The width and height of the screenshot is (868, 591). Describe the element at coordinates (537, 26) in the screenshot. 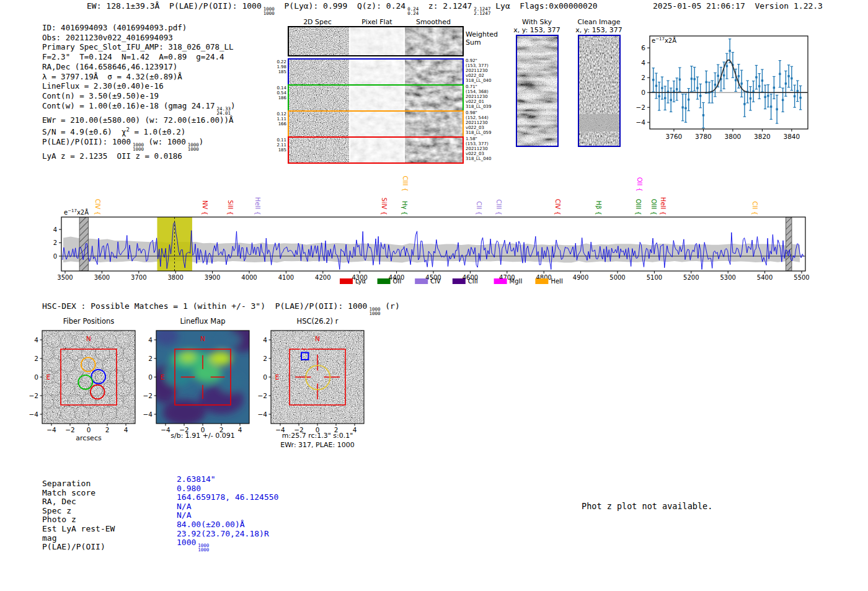

I see `with-sky-title: With Sky x, y: 153, 377` at that location.